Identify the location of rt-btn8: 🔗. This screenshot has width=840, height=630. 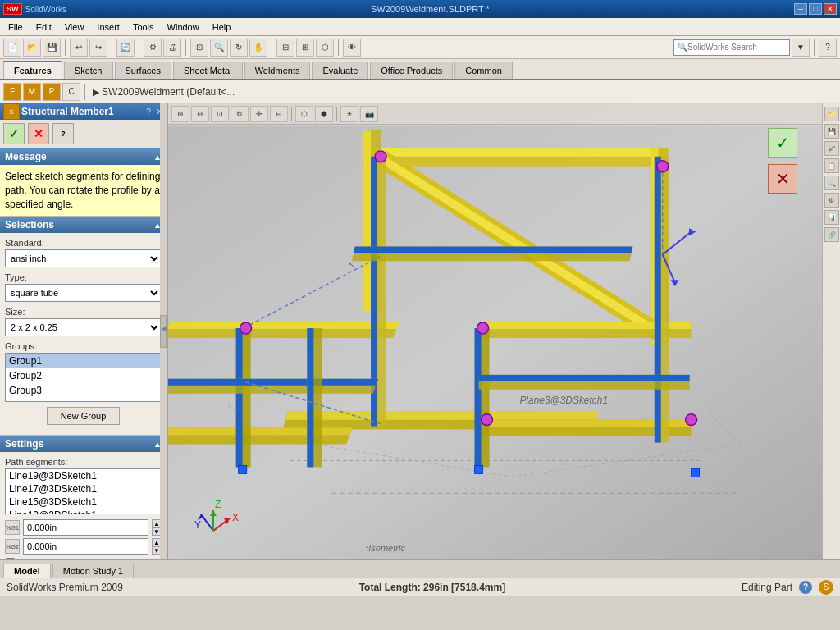
(832, 235).